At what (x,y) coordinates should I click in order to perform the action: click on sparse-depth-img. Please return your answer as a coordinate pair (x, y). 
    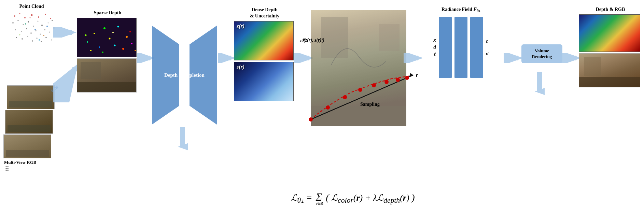
    Looking at the image, I should click on (107, 38).